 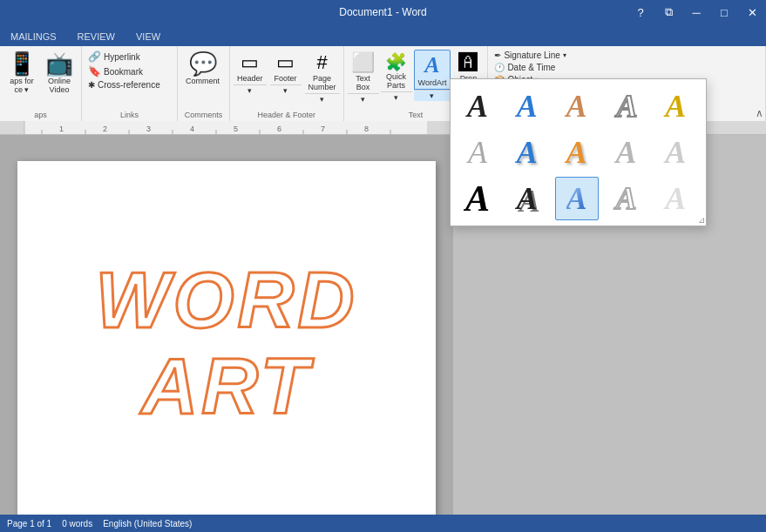 I want to click on wordart-content: WORD ART, so click(x=227, y=344).